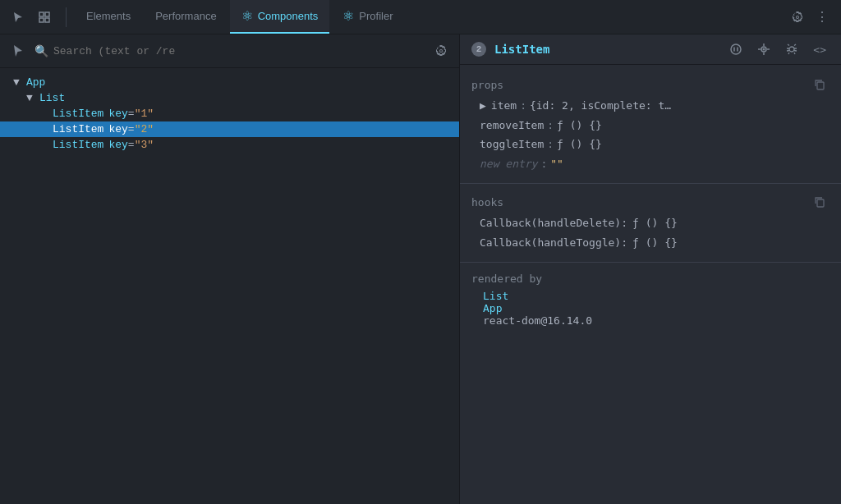  Describe the element at coordinates (488, 202) in the screenshot. I see `hooks-label: hooks` at that location.